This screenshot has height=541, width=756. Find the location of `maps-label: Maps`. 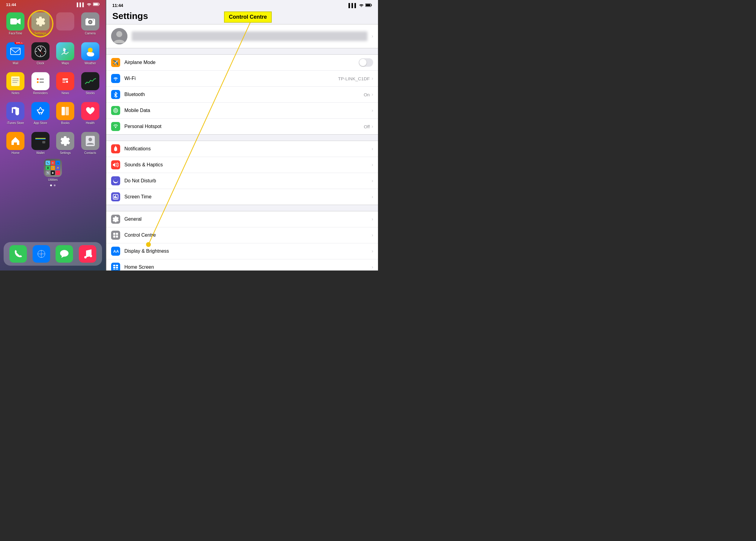

maps-label: Maps is located at coordinates (65, 63).